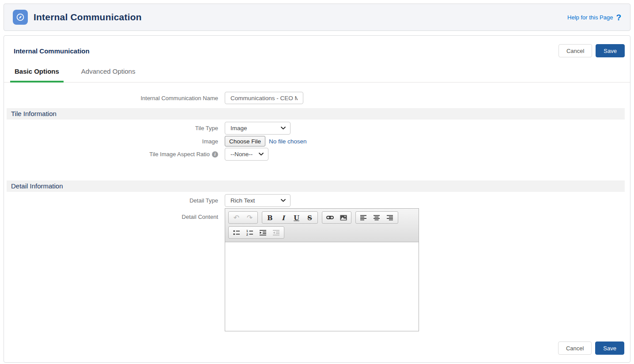 Image resolution: width=634 pixels, height=364 pixels. What do you see at coordinates (343, 218) in the screenshot?
I see `image-icon` at bounding box center [343, 218].